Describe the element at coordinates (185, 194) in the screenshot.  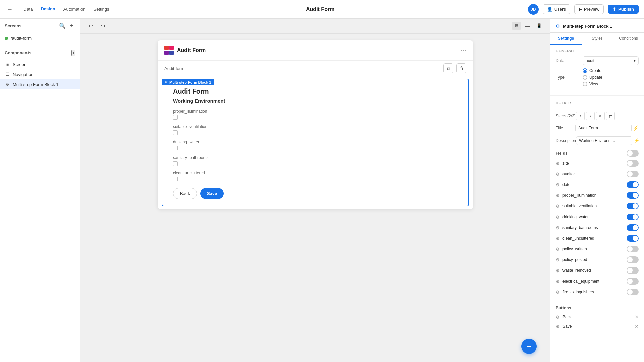
I see `form-back-button: Back` at that location.